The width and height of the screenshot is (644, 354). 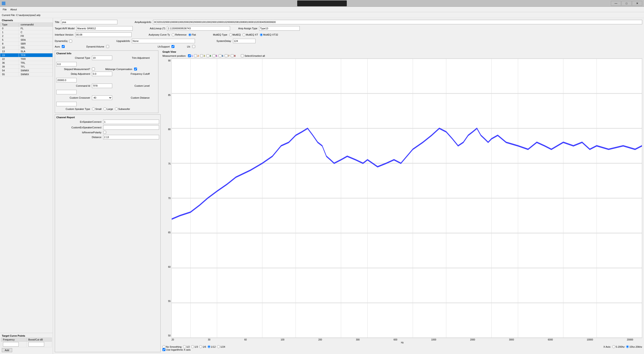 I want to click on position-3-checkbox, so click(x=202, y=56).